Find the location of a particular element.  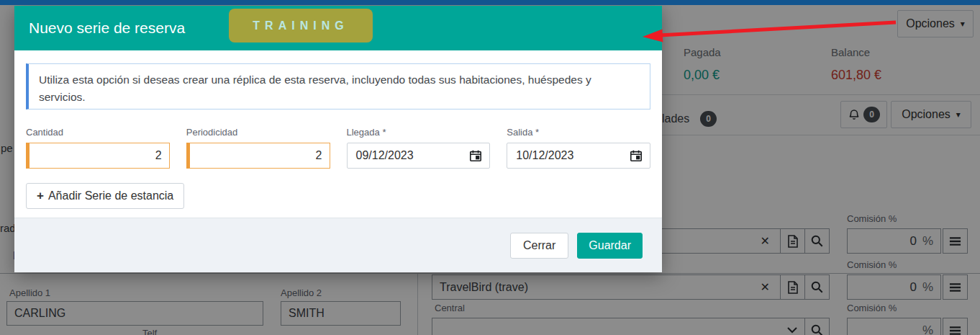

llegada-input: 09/12/2023 is located at coordinates (419, 156).